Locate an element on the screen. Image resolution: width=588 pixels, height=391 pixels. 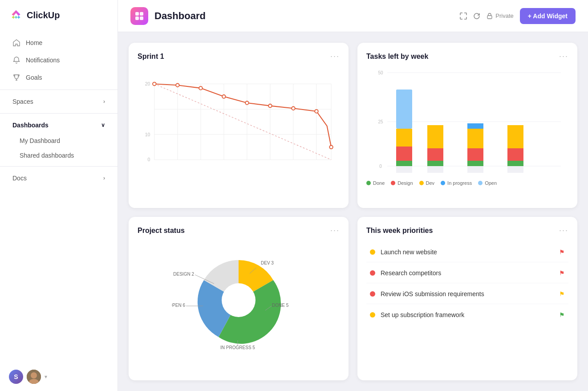
priority-item-1: Launch new website ⚑ is located at coordinates (467, 252).